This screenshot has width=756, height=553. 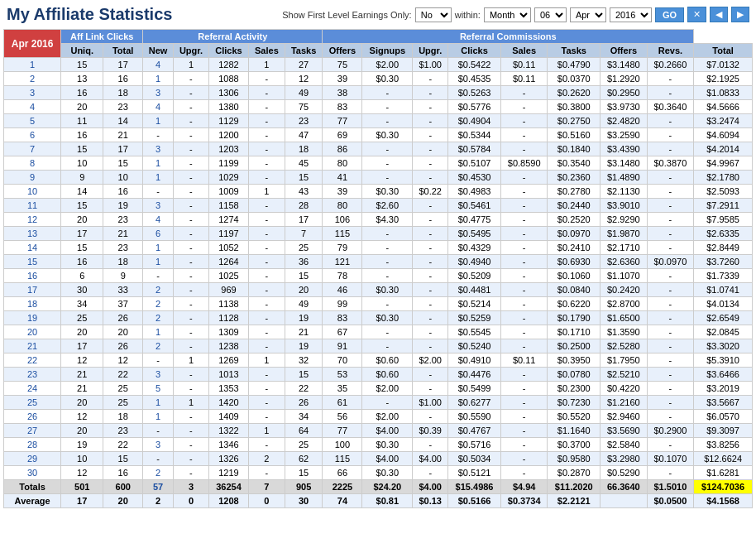 I want to click on day-link: 22, so click(x=32, y=360).